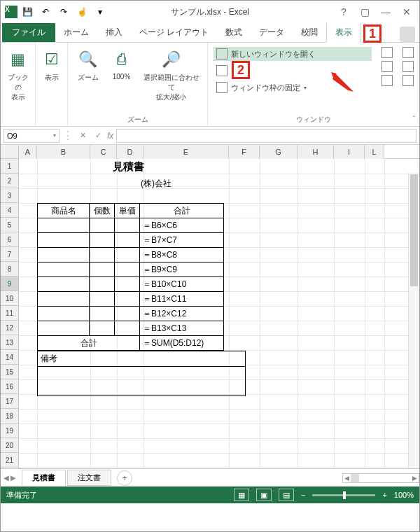  Describe the element at coordinates (90, 477) in the screenshot. I see `sheet-tab-other: 注文書` at that location.